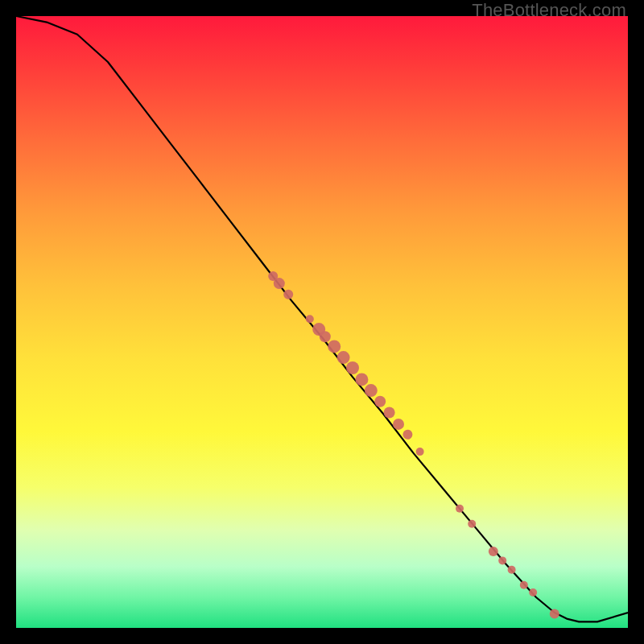  Describe the element at coordinates (549, 10) in the screenshot. I see `watermark-text: TheBottleneck.com` at that location.